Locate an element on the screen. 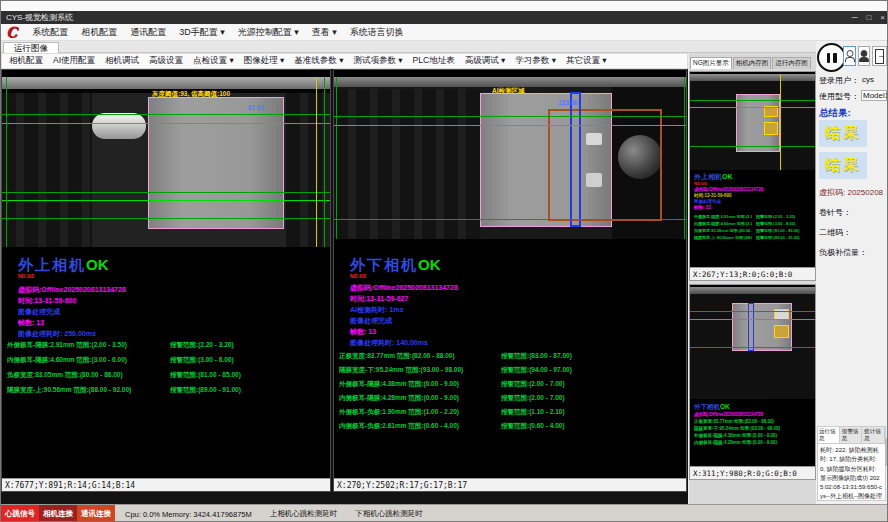  toolbar-other-settings: 其它设置 ▾ is located at coordinates (586, 61).